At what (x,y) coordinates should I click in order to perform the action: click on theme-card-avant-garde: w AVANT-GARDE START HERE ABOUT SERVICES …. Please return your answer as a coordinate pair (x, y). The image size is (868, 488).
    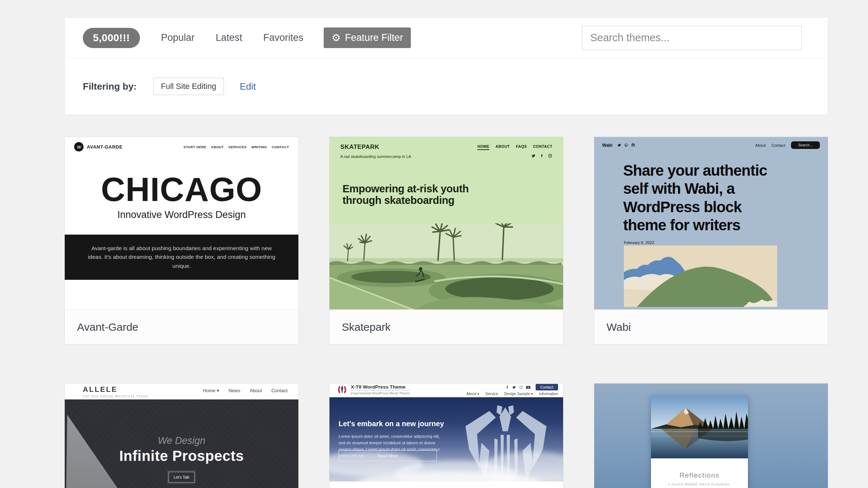
    Looking at the image, I should click on (182, 241).